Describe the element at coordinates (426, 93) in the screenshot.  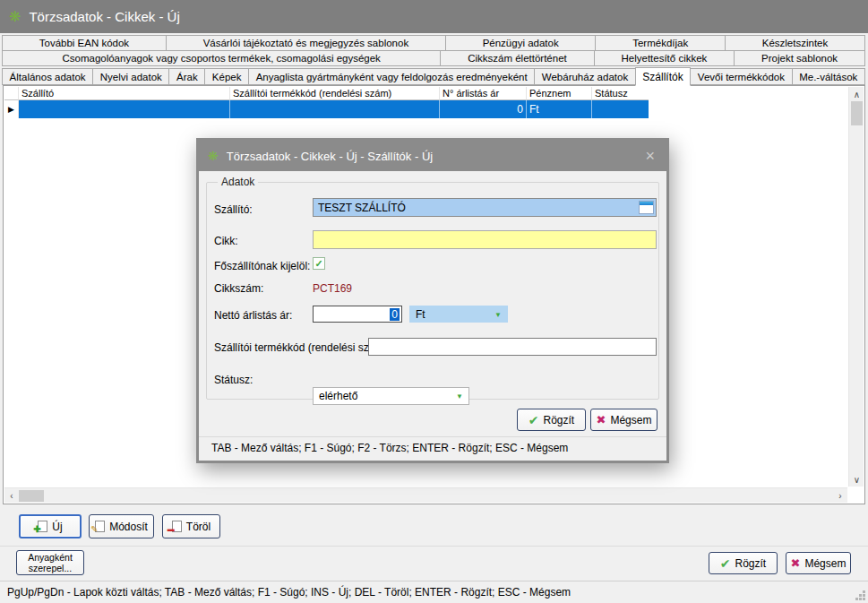
I see `grid-header-row: Szállító Szállítói termékkód (rendelési …` at that location.